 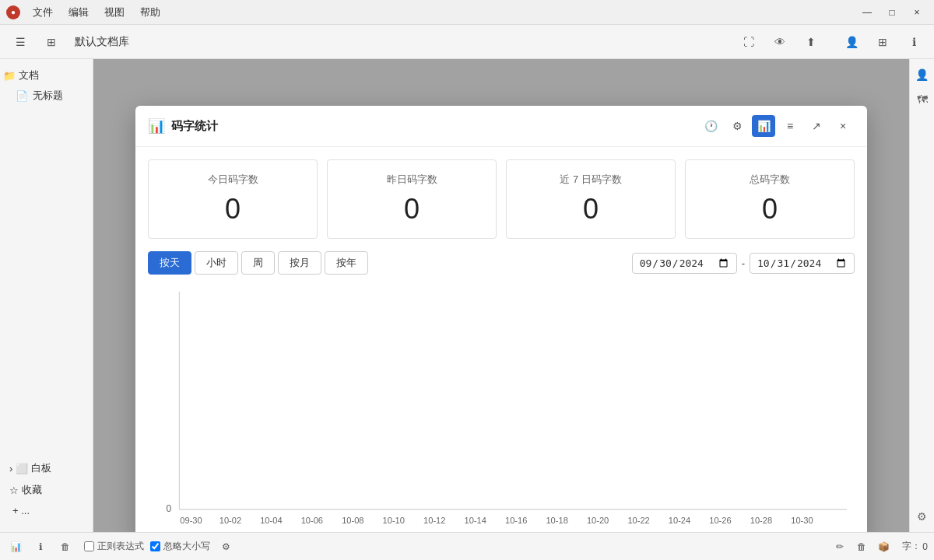 I want to click on menu-help: 帮助, so click(x=150, y=12).